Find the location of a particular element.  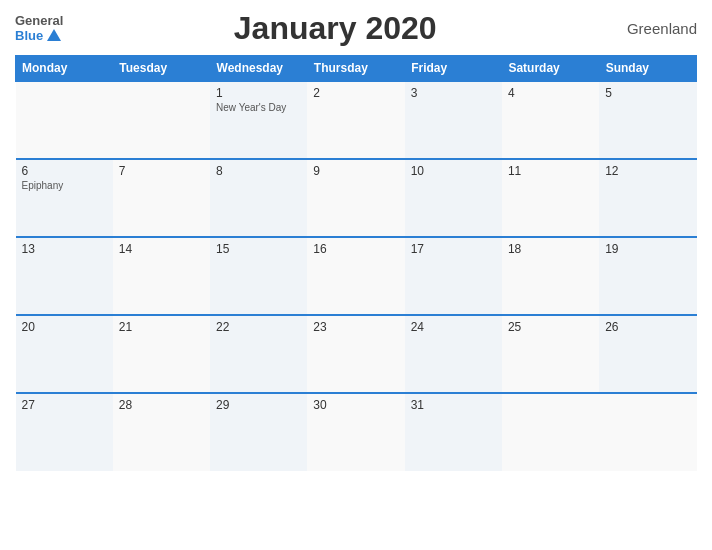

day-cell: 14 is located at coordinates (162, 276).